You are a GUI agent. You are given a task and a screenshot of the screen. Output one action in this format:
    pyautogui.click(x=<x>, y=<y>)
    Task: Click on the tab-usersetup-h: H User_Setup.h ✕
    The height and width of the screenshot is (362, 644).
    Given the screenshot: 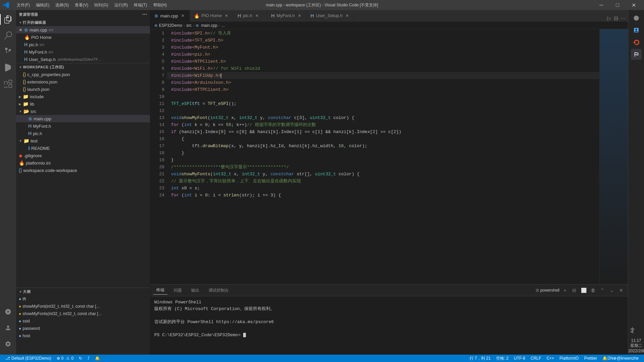 What is the action you would take?
    pyautogui.click(x=331, y=16)
    